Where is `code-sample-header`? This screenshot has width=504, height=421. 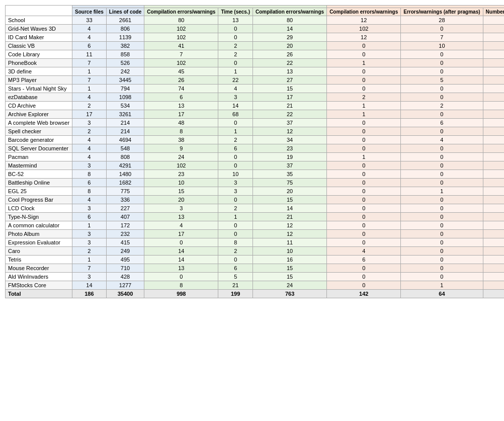 code-sample-header is located at coordinates (39, 11).